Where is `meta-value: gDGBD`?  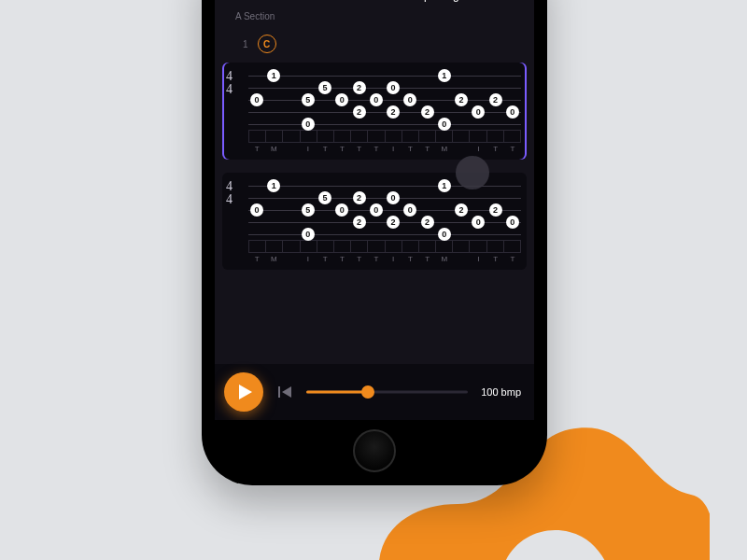
meta-value: gDGBD is located at coordinates (486, 1).